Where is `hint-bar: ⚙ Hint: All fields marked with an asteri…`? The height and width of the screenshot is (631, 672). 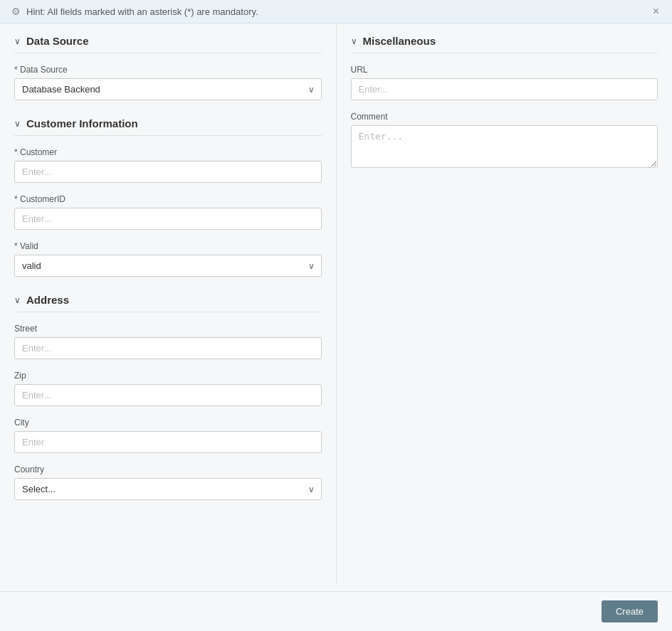
hint-bar: ⚙ Hint: All fields marked with an asteri… is located at coordinates (336, 11).